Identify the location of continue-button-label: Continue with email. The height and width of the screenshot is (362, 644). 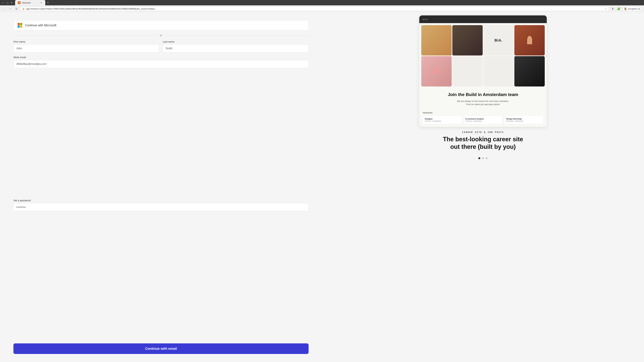
(161, 349).